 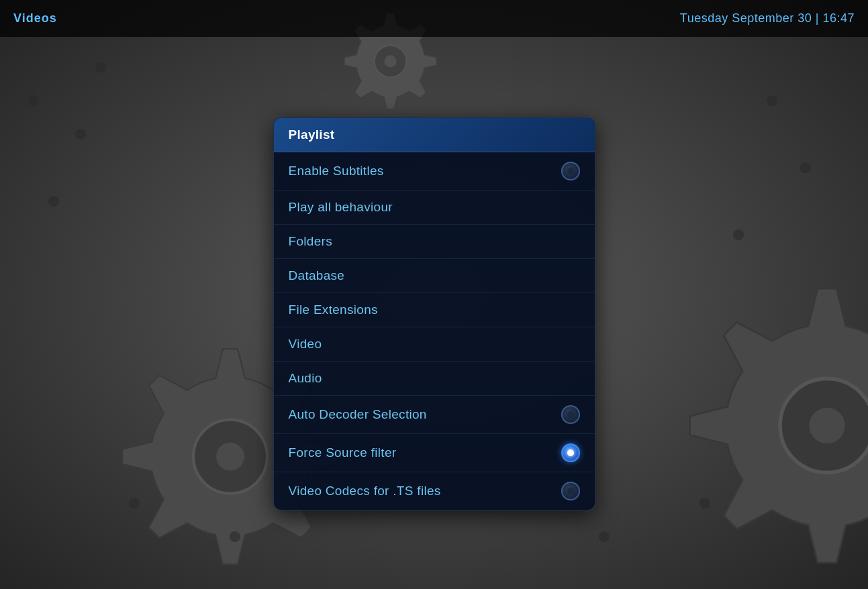 I want to click on menu-item-database: Database, so click(x=434, y=276).